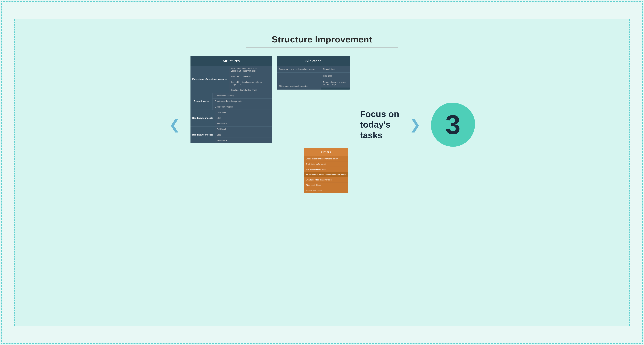 This screenshot has height=345, width=644. Describe the element at coordinates (336, 69) in the screenshot. I see `list-item: Nested struct` at that location.